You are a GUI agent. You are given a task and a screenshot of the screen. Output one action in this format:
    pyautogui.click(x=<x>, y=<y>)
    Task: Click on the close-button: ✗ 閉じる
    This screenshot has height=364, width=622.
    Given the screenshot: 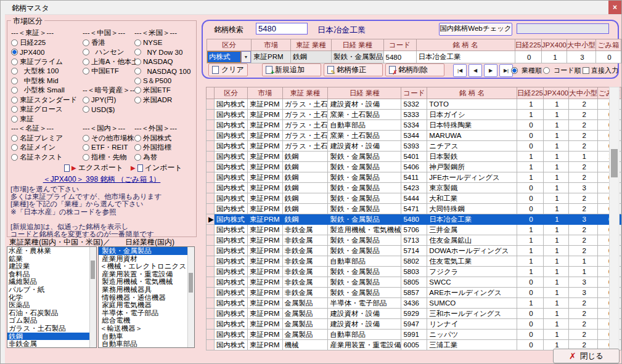 What is the action you would take?
    pyautogui.click(x=586, y=356)
    